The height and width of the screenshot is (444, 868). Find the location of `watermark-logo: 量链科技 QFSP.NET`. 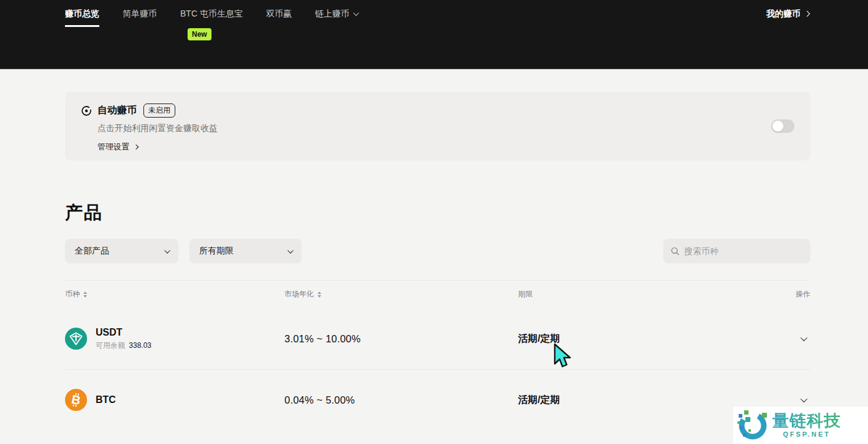

watermark-logo: 量链科技 QFSP.NET is located at coordinates (801, 425).